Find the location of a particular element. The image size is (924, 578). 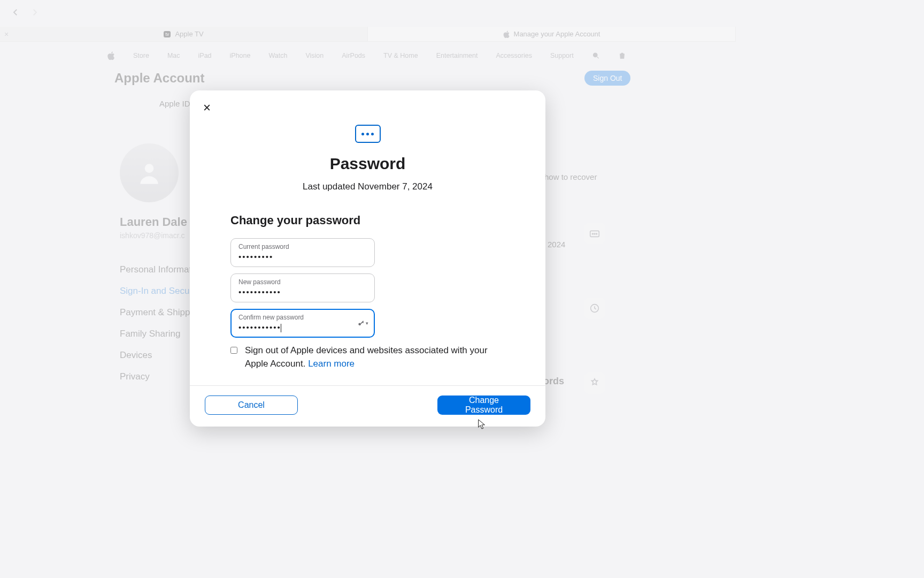

section-title: Change your password is located at coordinates (368, 220).